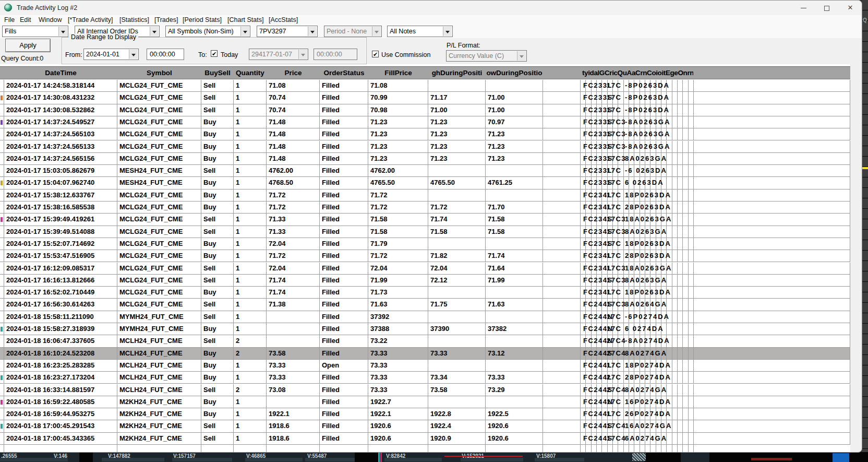 The image size is (868, 462). What do you see at coordinates (293, 122) in the screenshot?
I see `cell-price: 71.48` at bounding box center [293, 122].